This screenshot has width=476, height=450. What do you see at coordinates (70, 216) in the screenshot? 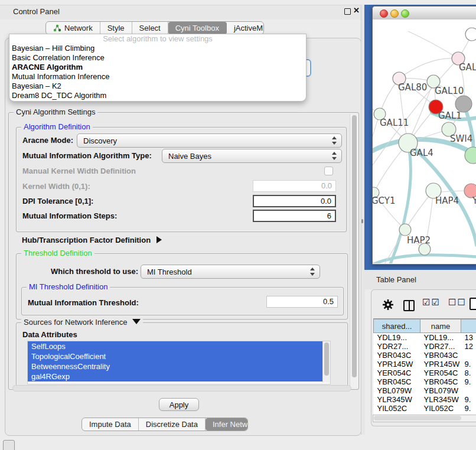
I see `mi-steps-label: Mutual Information Steps:` at bounding box center [70, 216].